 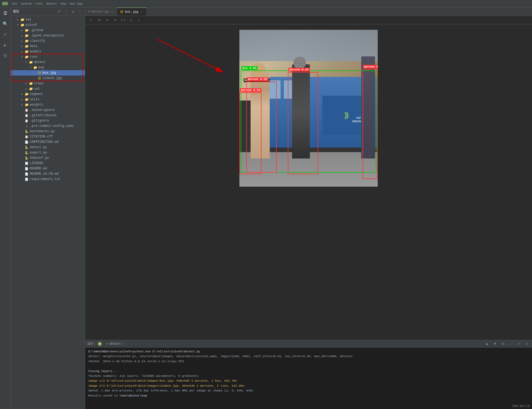 What do you see at coordinates (48, 57) in the screenshot?
I see `tree-item-runs: ▼📁runs` at bounding box center [48, 57].